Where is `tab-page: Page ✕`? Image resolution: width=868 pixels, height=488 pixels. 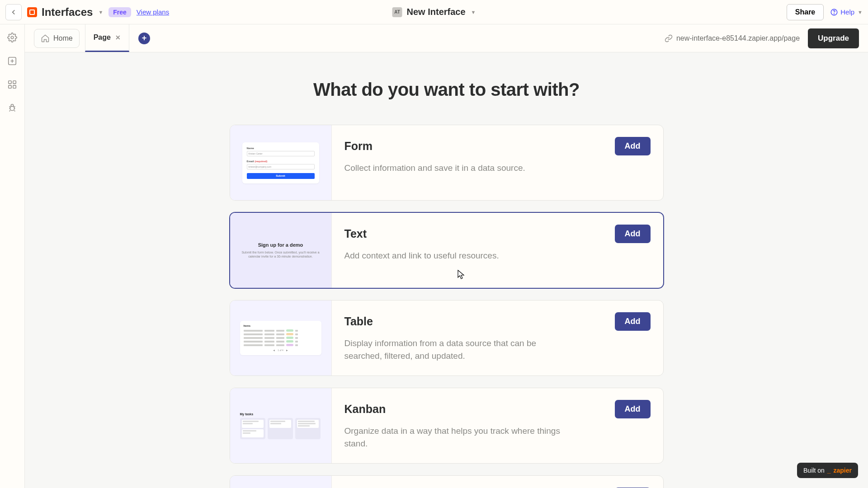 tab-page: Page ✕ is located at coordinates (107, 38).